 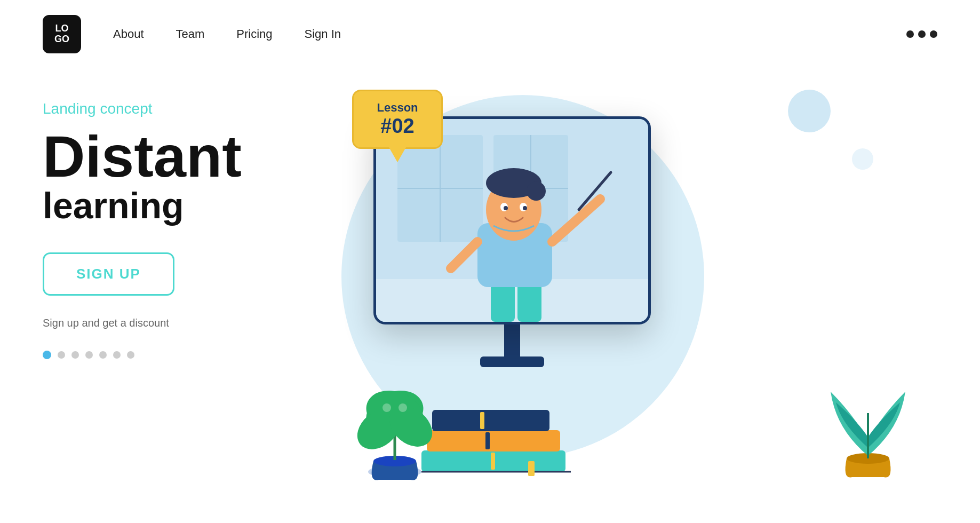 I want to click on signup-button: SIGN UP, so click(x=109, y=274).